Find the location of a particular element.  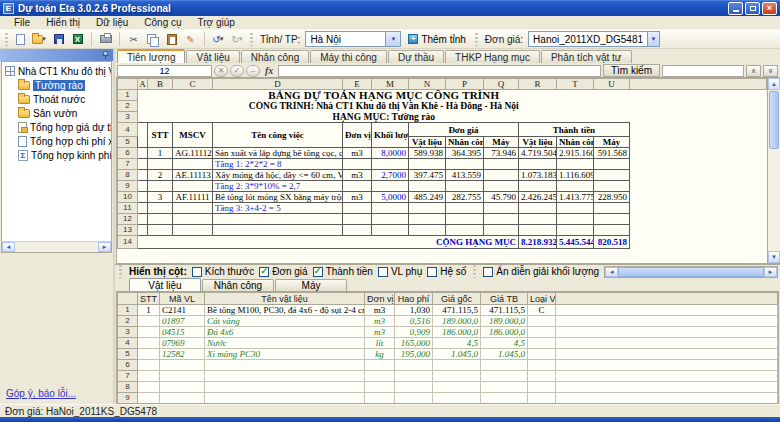

sheet-cell: 1.116.609 is located at coordinates (576, 176).